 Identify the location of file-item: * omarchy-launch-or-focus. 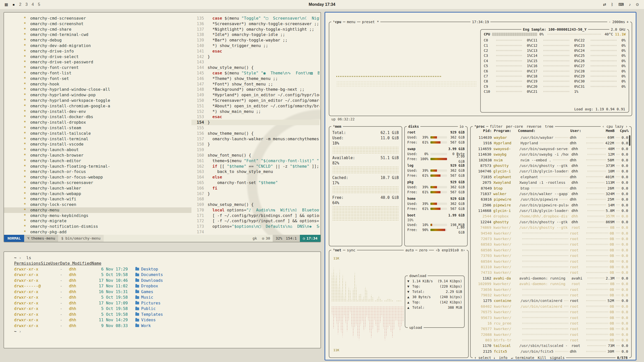
(98, 172).